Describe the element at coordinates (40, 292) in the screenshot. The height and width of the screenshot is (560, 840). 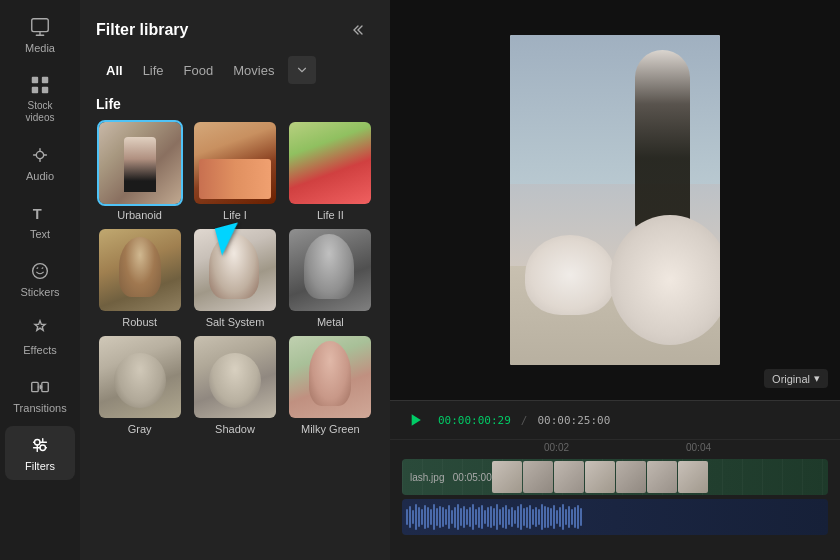
I see `sidebar-item-label: Stickers` at that location.